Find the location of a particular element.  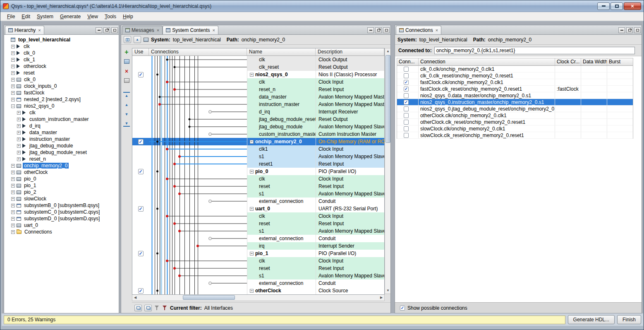

move-to-top-button: ▲ is located at coordinates (127, 95).